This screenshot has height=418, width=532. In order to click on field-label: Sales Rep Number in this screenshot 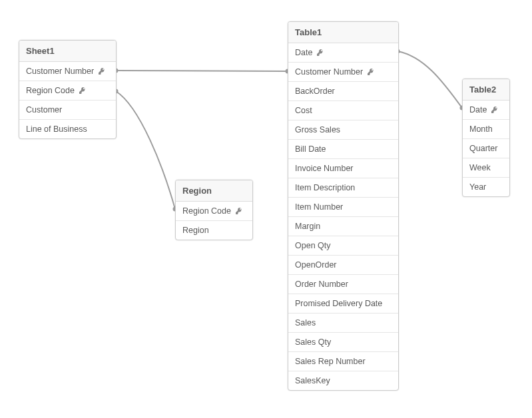, I will do `click(330, 361)`.